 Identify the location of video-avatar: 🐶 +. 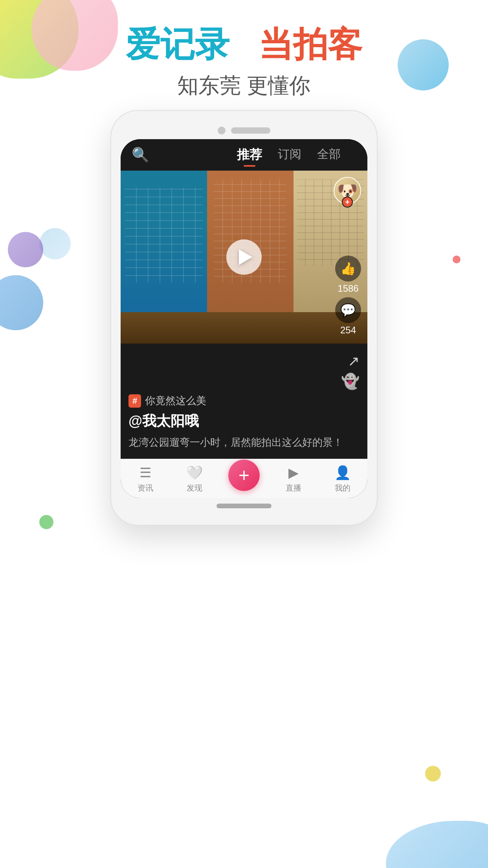
(347, 191).